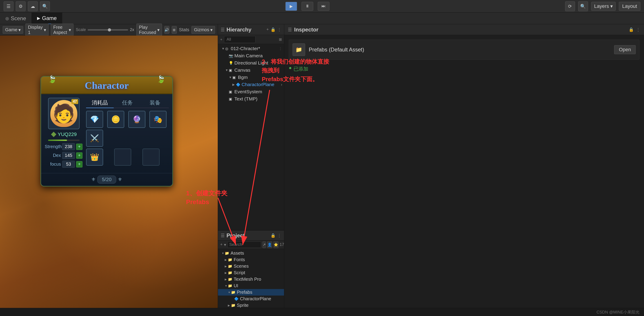 This screenshot has width=644, height=316. What do you see at coordinates (203, 30) in the screenshot?
I see `gizmos-dropdown: Gizmos ▾` at bounding box center [203, 30].